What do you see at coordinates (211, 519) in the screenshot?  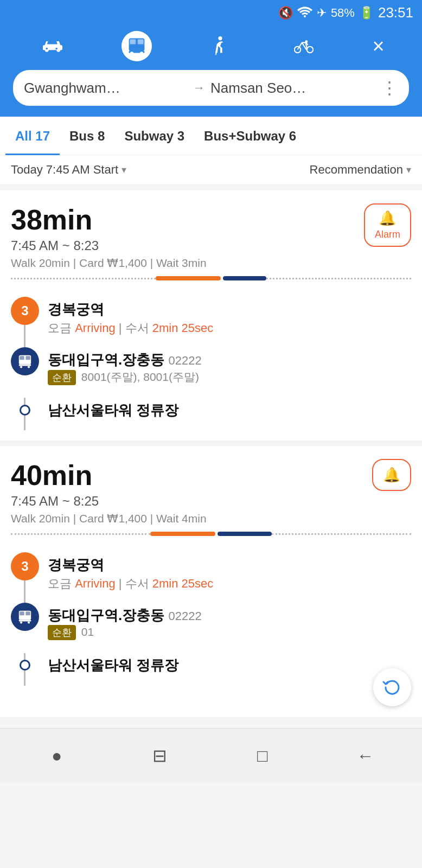 I see `route-2-details: Walk 20min | Card ₩1,400 | Wait 4min` at bounding box center [211, 519].